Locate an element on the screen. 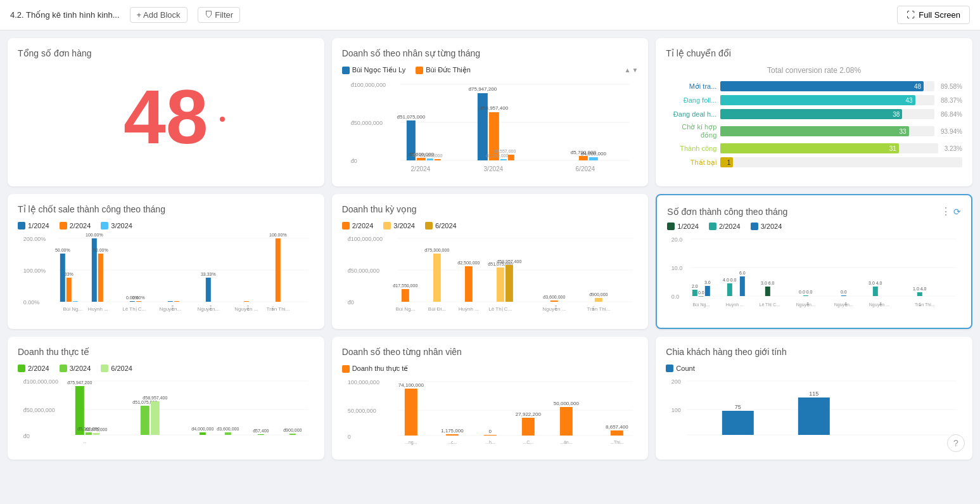 The width and height of the screenshot is (980, 504). card-so-don-thanh-cong: Số đơn thành công theo tháng ⋮ ⟳ 1/2024 … is located at coordinates (814, 261).